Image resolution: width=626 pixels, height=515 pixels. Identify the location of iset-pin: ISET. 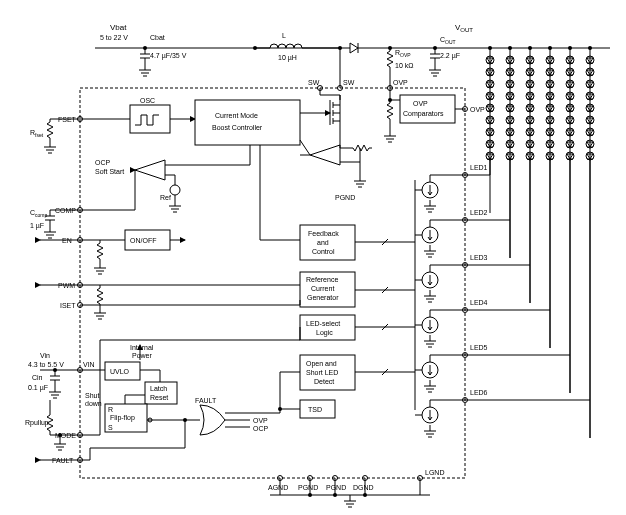
(68, 306).